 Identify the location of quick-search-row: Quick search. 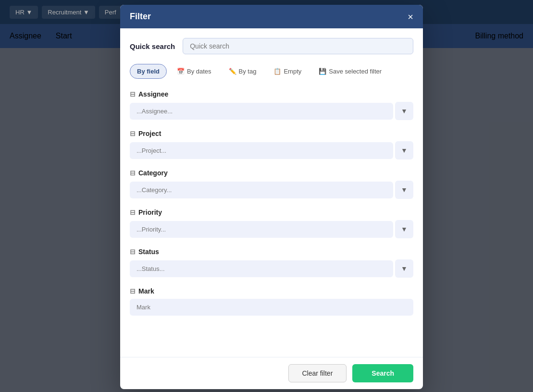
(272, 46).